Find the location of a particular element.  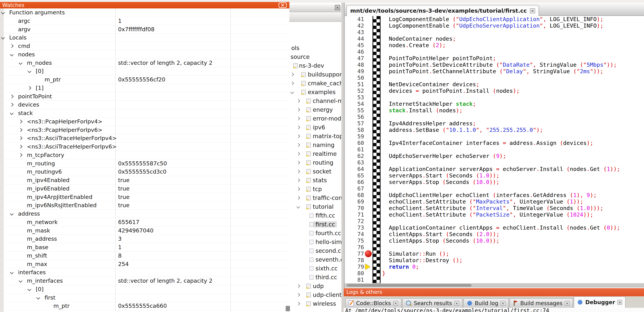

watch-row: argc1 is located at coordinates (144, 21).